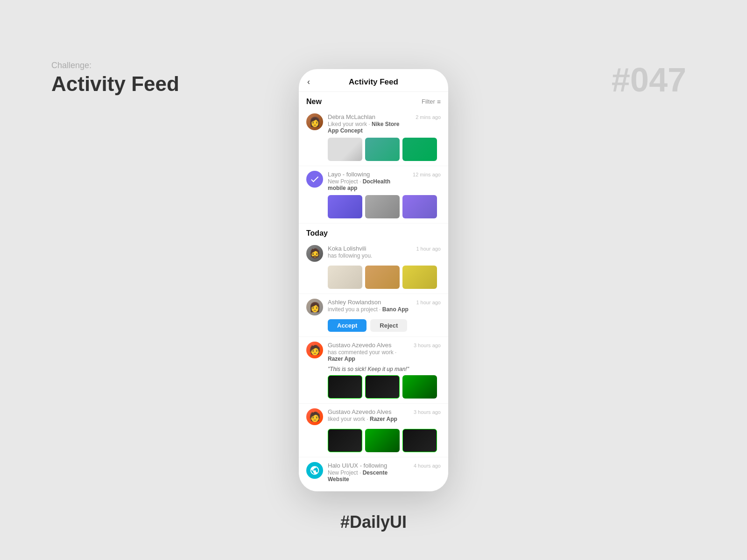 This screenshot has width=747, height=560. Describe the element at coordinates (368, 466) in the screenshot. I see `activity-name-halo: Halo UI/UX - following` at that location.